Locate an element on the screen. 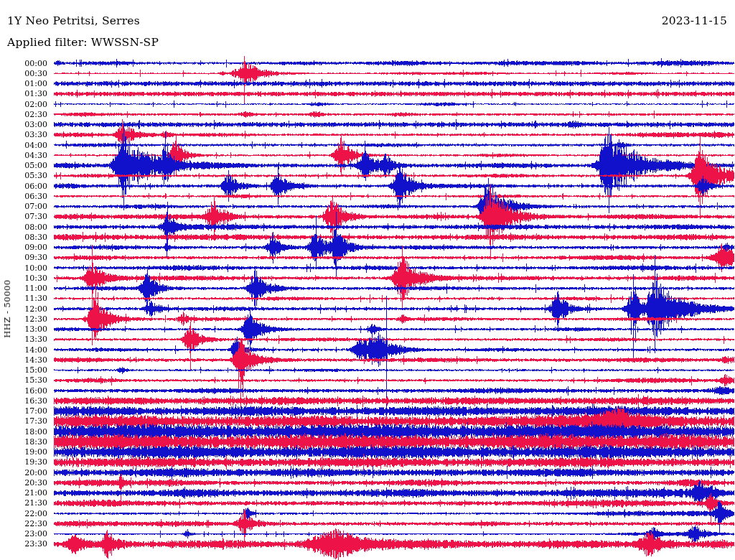  time-label-1600: 16:00 is located at coordinates (32, 391).